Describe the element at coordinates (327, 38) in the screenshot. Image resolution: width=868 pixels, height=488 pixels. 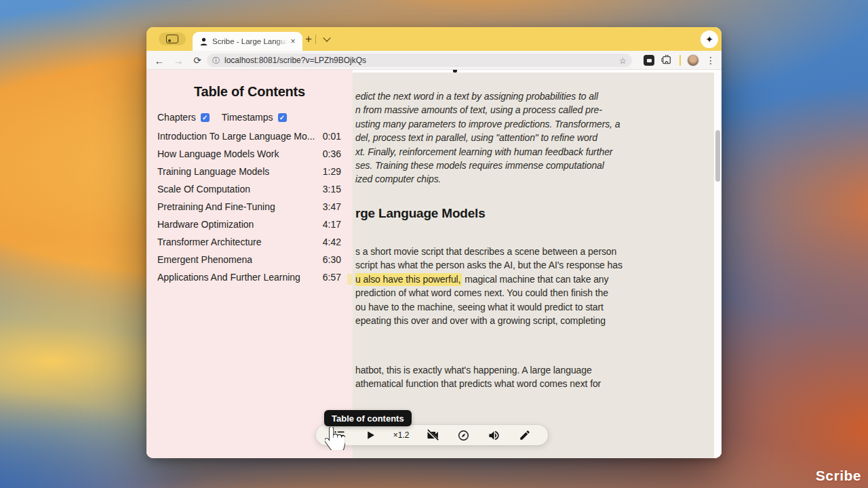
I see `chevron-down-icon` at that location.